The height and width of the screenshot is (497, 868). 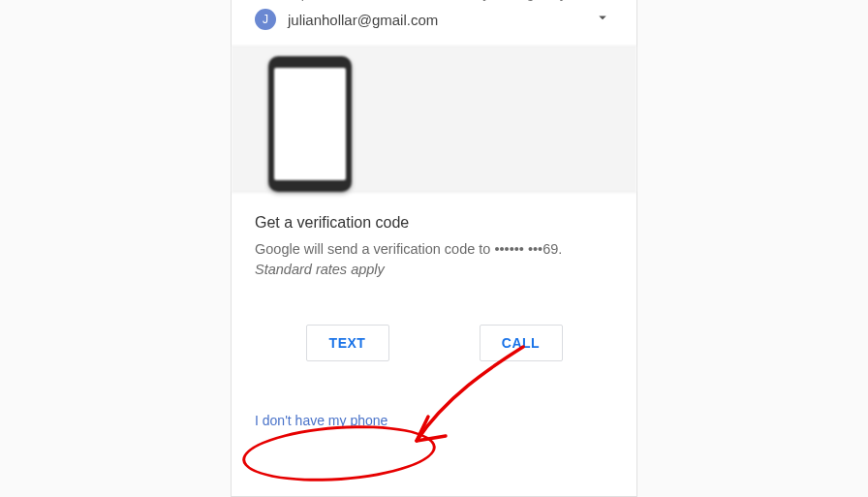 What do you see at coordinates (434, 407) in the screenshot?
I see `alt-options: I don't have my phone` at bounding box center [434, 407].